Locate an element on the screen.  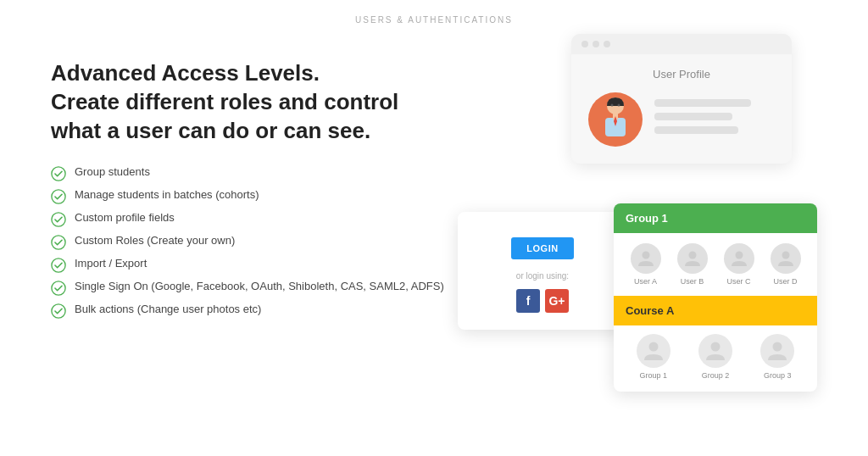
browser-bar is located at coordinates (682, 44).